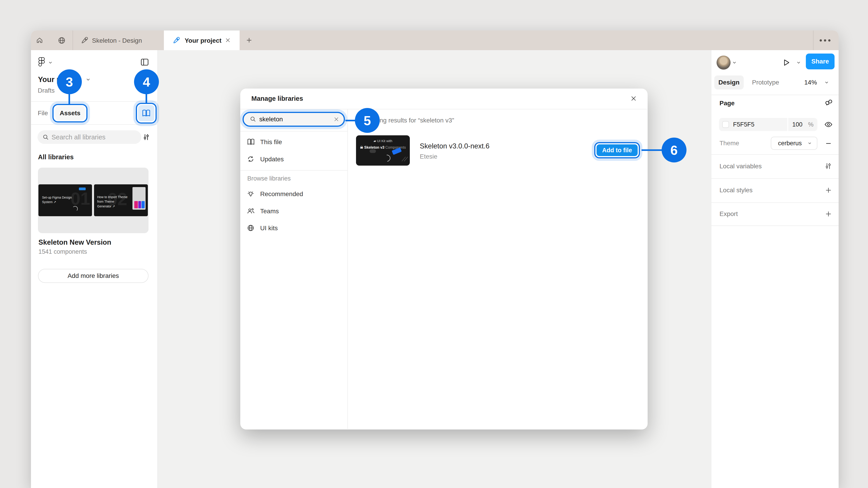 Image resolution: width=868 pixels, height=488 pixels. I want to click on tab-label: Skeleton - Design, so click(117, 40).